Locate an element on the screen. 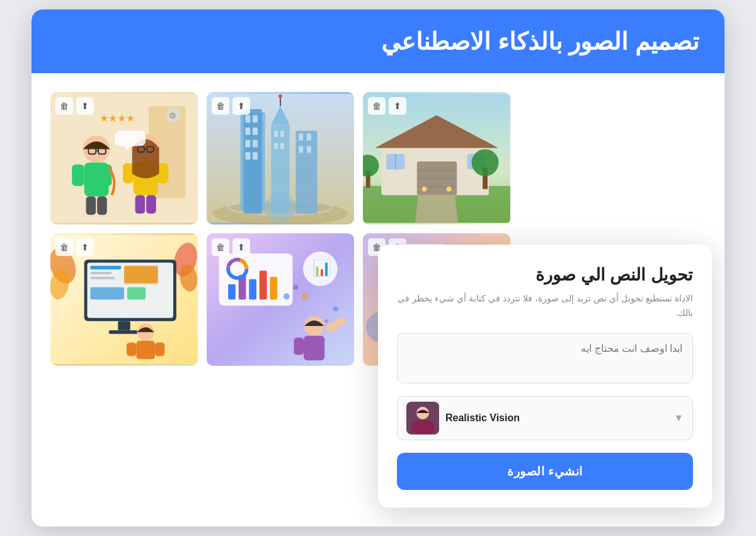  gallery-item-overlay-2: 🗑 ⬆ is located at coordinates (231, 106).